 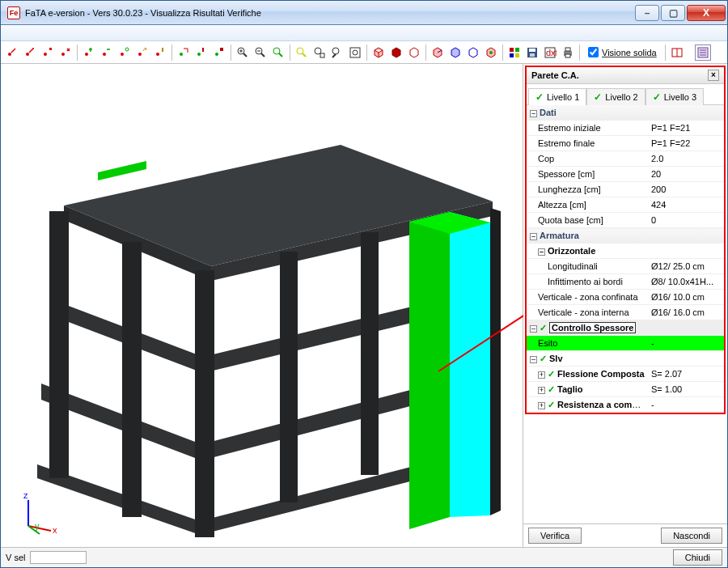 I want to click on layout-icon, so click(x=677, y=53).